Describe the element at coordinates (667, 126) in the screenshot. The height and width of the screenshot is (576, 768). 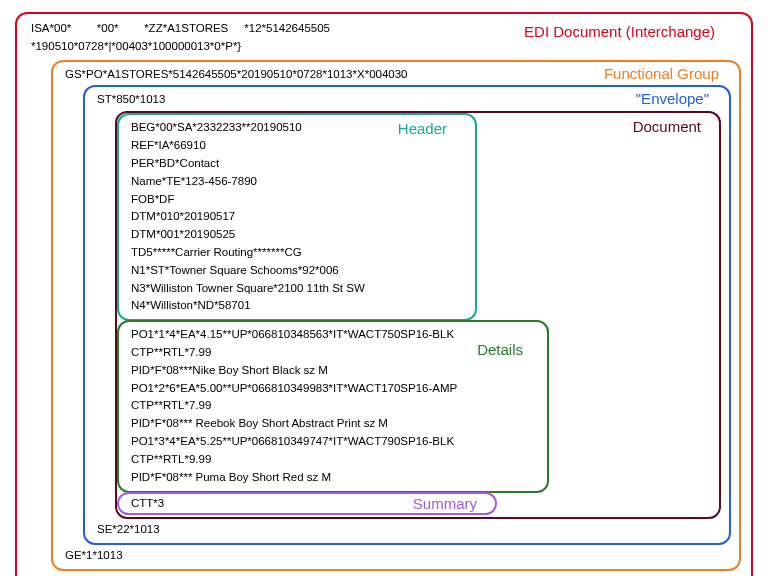
I see `document-label: Document` at that location.